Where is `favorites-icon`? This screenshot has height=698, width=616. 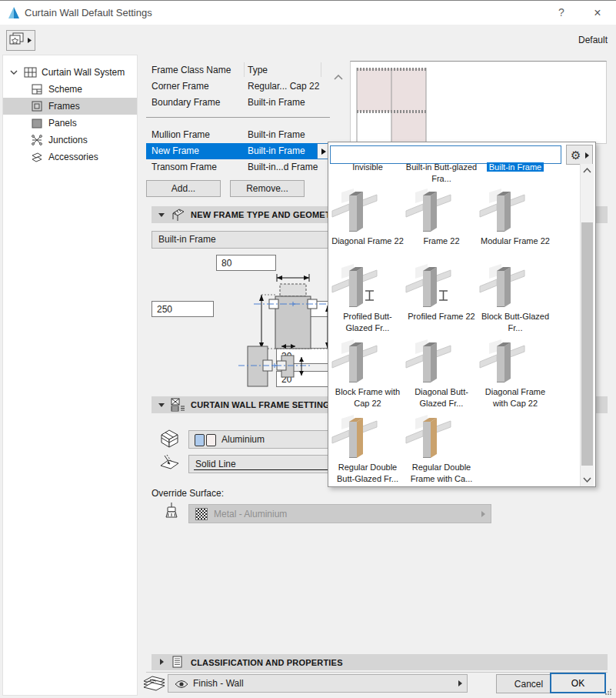 favorites-icon is located at coordinates (21, 40).